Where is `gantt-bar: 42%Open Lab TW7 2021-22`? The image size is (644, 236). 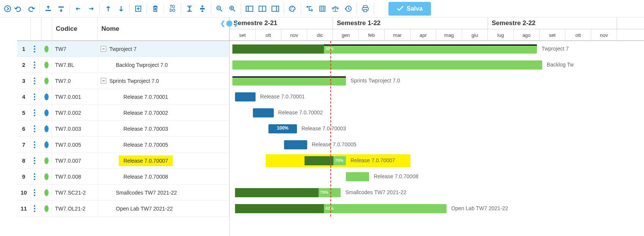
gantt-bar: 42%Open Lab TW7 2021-22 is located at coordinates (341, 209).